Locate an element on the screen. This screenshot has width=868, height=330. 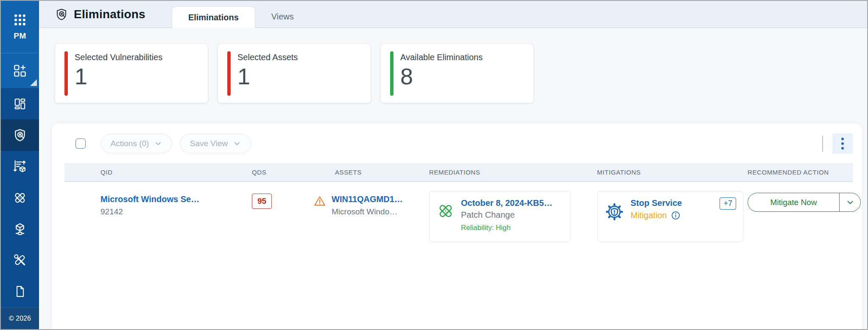
remediation-title-link: October 8, 2024-KB5… is located at coordinates (507, 203).